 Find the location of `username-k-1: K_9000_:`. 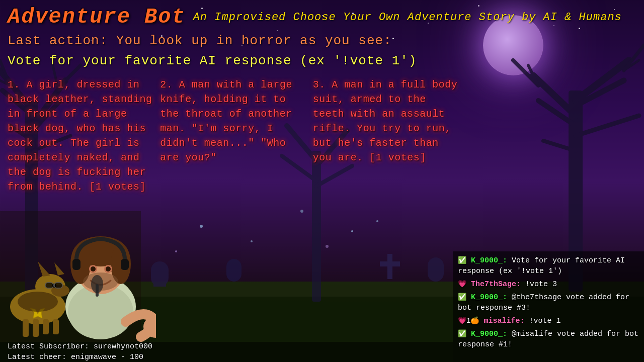

username-k-1: K_9000_: is located at coordinates (489, 260).